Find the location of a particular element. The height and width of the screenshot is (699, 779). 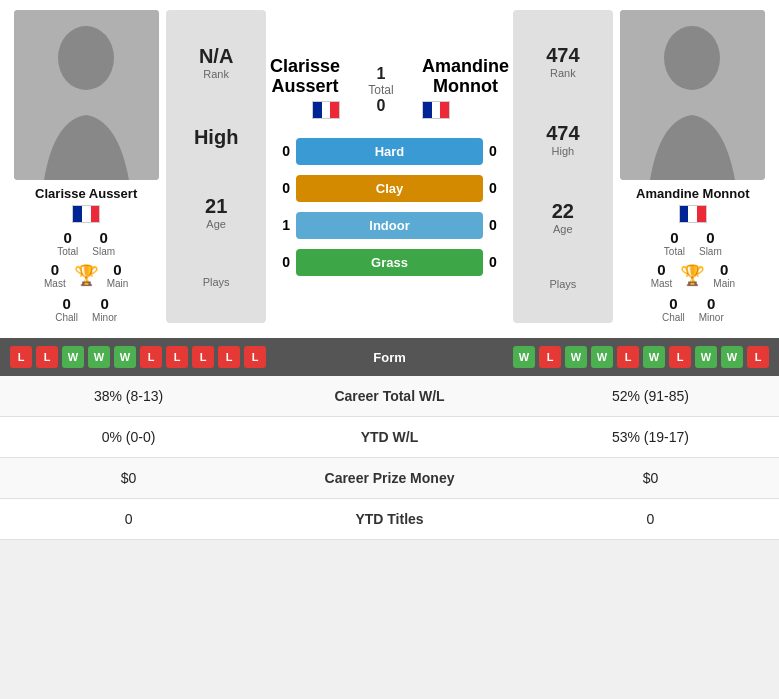

player-right-header-flag is located at coordinates (436, 110).